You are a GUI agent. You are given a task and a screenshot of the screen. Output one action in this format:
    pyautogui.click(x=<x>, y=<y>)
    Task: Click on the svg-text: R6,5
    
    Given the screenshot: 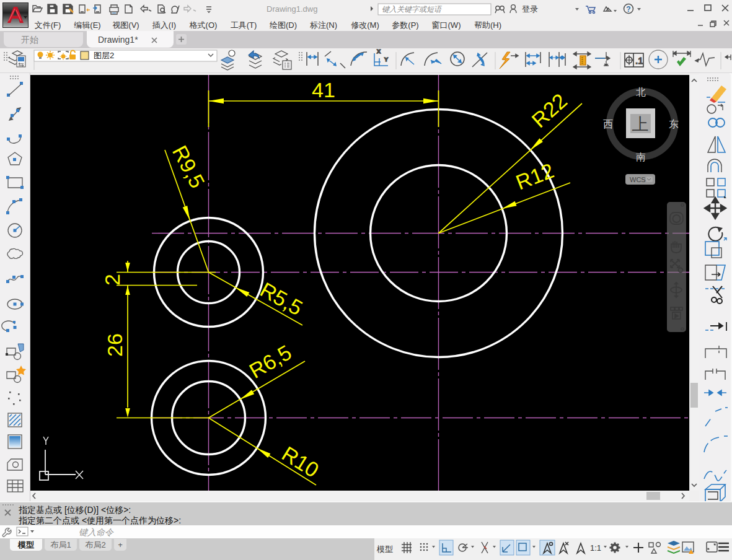 What is the action you would take?
    pyautogui.click(x=270, y=362)
    